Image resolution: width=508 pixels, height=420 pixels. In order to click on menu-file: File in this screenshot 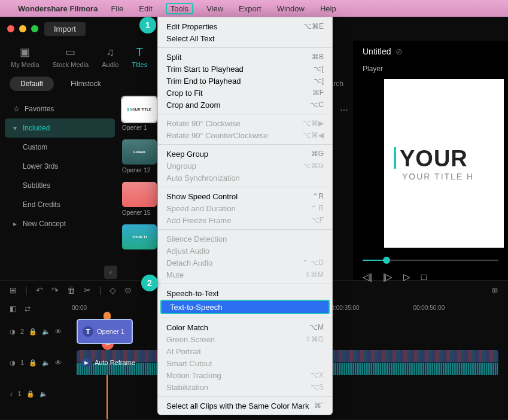, I will do `click(117, 8)`.